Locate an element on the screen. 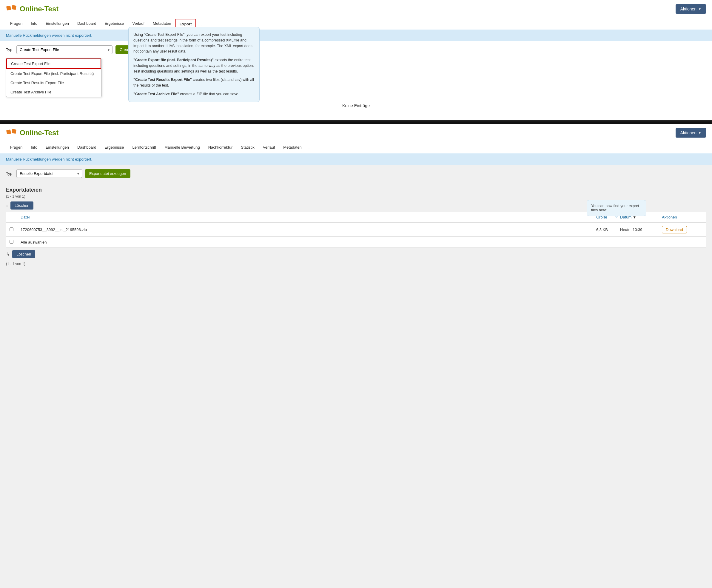 This screenshot has height=588, width=712. bottom-select-wrapper: Erstelle Exportdatei ▼ is located at coordinates (49, 173).